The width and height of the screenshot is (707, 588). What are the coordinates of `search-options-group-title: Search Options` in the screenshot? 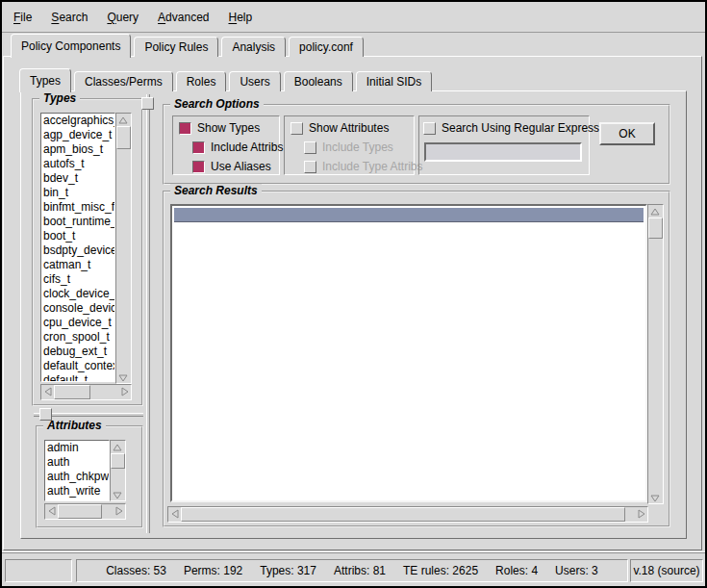 It's located at (217, 104).